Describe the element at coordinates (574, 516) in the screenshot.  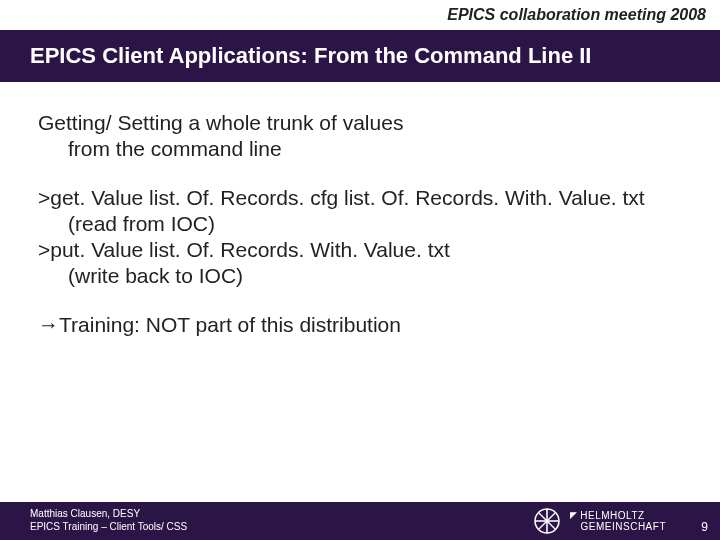
I see `helmholtz-triangle-icon: ◤` at that location.